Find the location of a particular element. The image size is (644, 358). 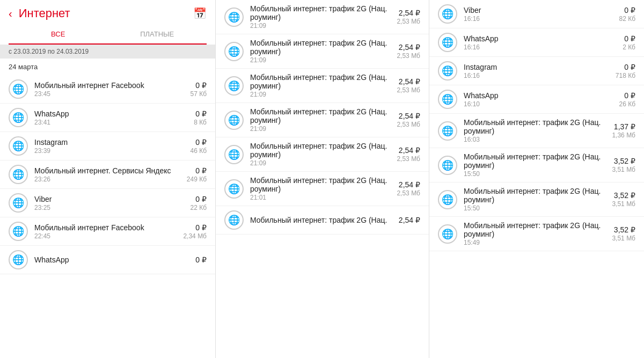

item-info: WhatsApp 23:41 is located at coordinates (114, 118).